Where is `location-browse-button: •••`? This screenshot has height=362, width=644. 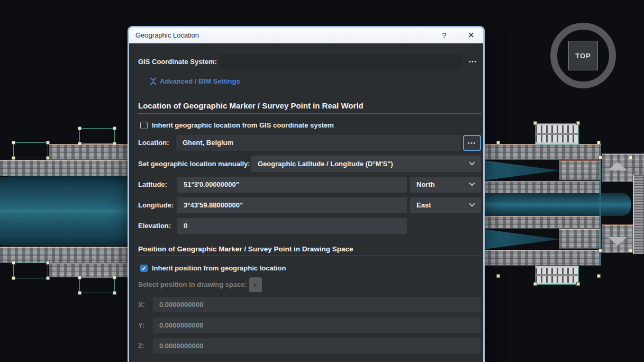
location-browse-button: ••• is located at coordinates (472, 143).